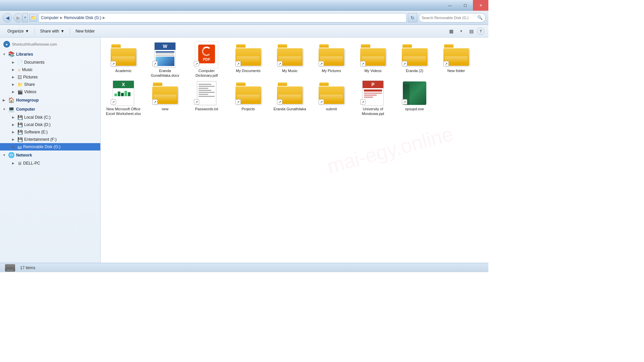 Image resolution: width=644 pixels, height=362 pixels. I want to click on sidebar-item-local-d: ▶ 💾 Local Disk (D:), so click(50, 125).